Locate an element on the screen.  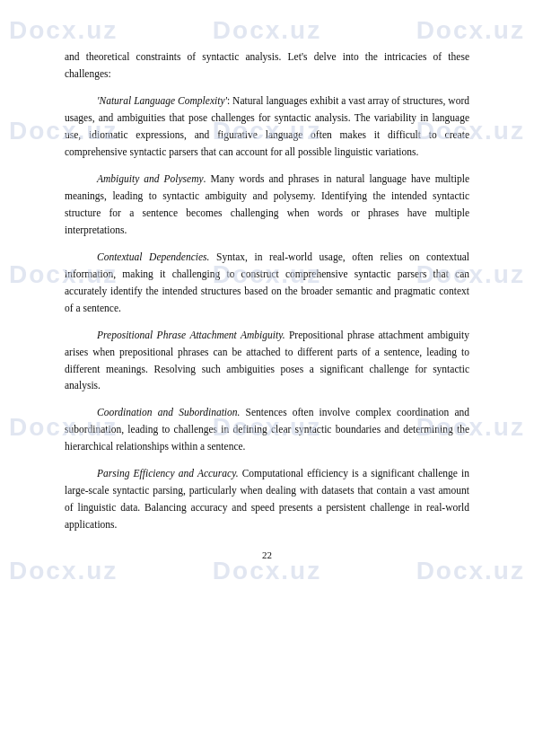
watermark-13: Docx.uz is located at coordinates (63, 571).